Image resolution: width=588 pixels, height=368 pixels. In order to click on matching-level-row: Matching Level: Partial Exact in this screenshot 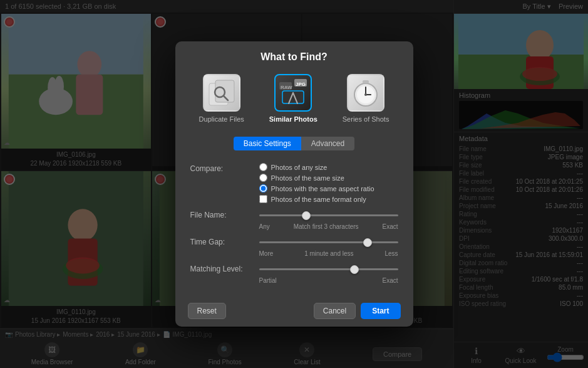, I will do `click(294, 273)`.